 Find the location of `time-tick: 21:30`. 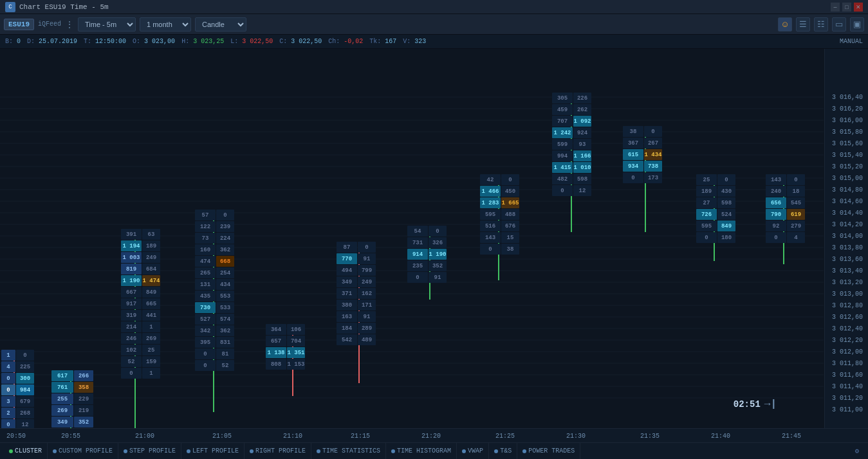

time-tick: 21:30 is located at coordinates (576, 436).